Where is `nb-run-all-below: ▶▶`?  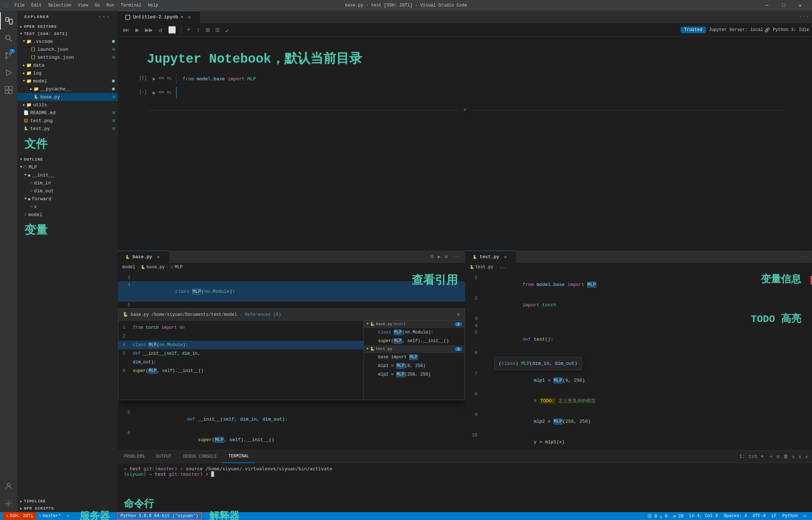
nb-run-all-below: ▶▶ is located at coordinates (149, 30).